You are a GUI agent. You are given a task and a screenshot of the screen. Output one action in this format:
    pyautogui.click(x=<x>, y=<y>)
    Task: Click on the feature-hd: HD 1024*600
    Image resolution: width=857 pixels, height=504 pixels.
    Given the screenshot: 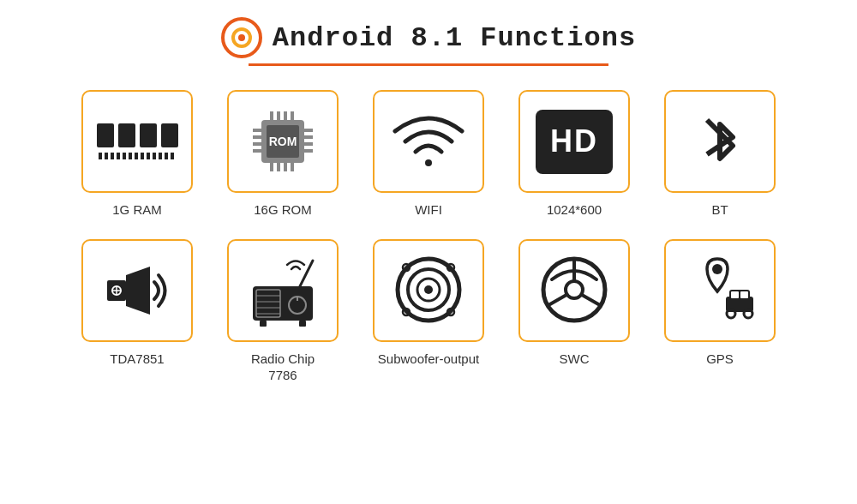 What is the action you would take?
    pyautogui.click(x=574, y=154)
    